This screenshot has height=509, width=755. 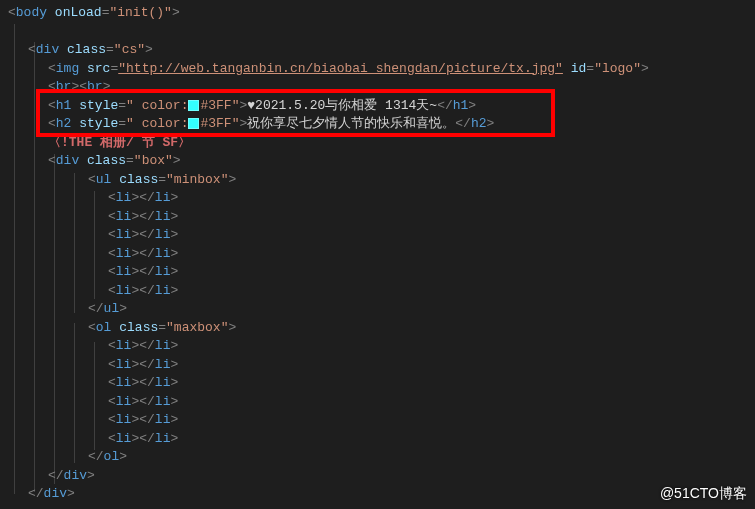 What do you see at coordinates (380, 106) in the screenshot?
I see `code-line-h1: <h1 style=" color:#3FF">♥2021.5.20与你相爱 1…` at bounding box center [380, 106].